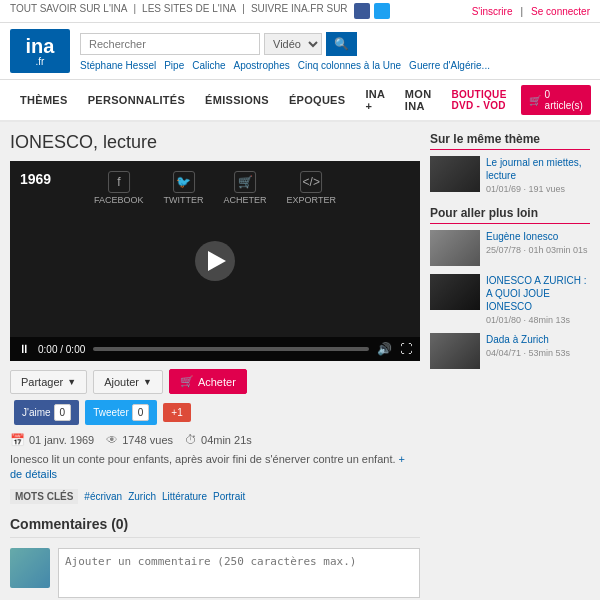  I want to click on meta-views: 👁 1748 vues, so click(140, 440).